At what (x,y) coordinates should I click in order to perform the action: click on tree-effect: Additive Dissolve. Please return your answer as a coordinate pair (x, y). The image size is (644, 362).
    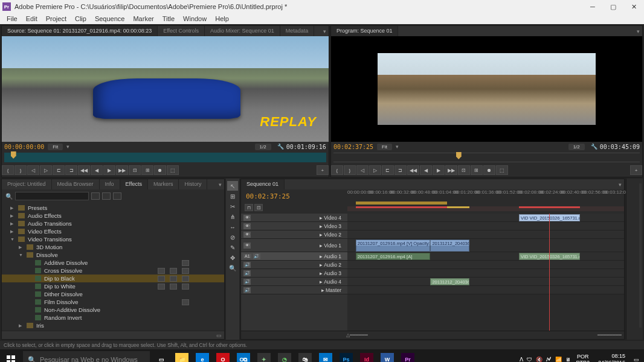
    Looking at the image, I should click on (113, 263).